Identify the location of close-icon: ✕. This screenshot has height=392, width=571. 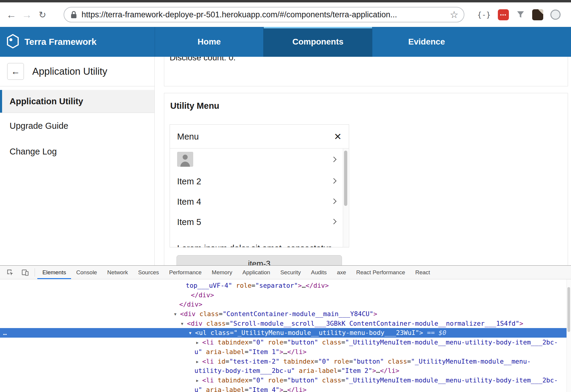
(338, 136).